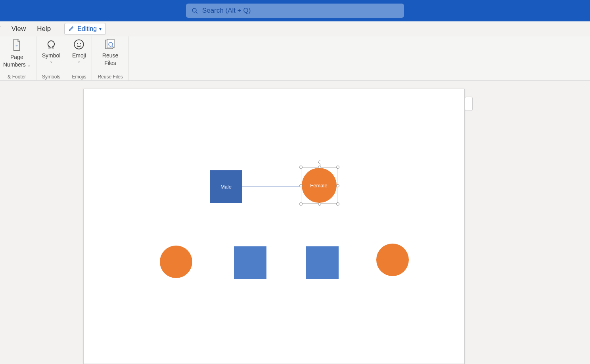 The height and width of the screenshot is (364, 590). I want to click on page-numbers-label-2: Numbers, so click(14, 65).